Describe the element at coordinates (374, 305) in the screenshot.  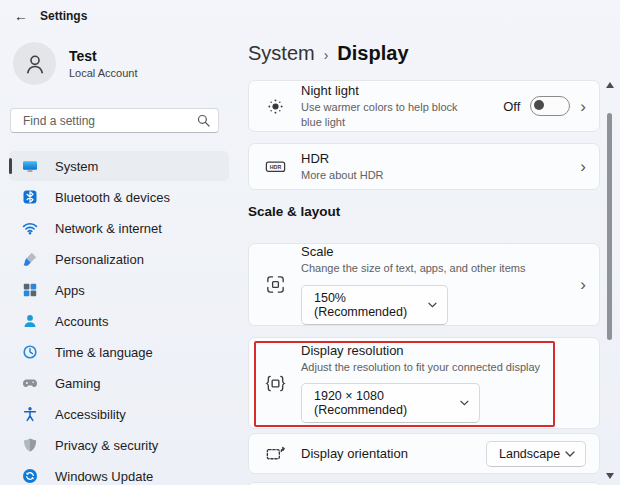
I see `scale-dropdown: 150% (Recommended)` at that location.